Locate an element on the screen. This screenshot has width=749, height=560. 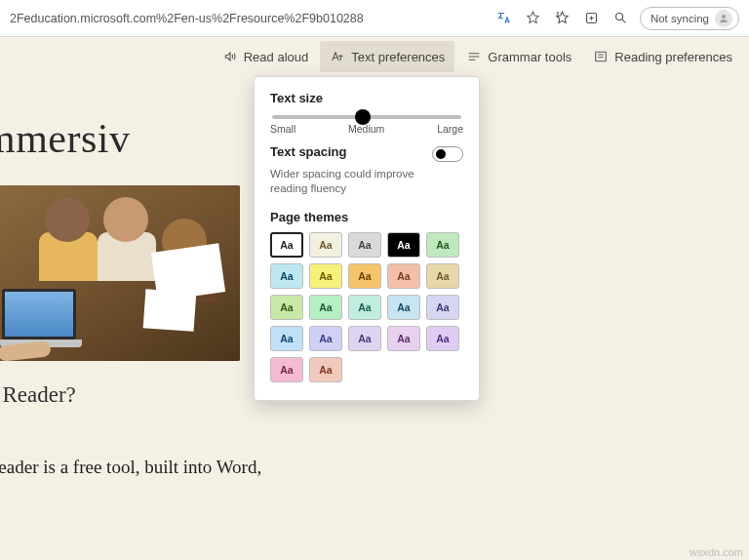
reading-preferences-button: Reading preferences is located at coordinates (663, 57).